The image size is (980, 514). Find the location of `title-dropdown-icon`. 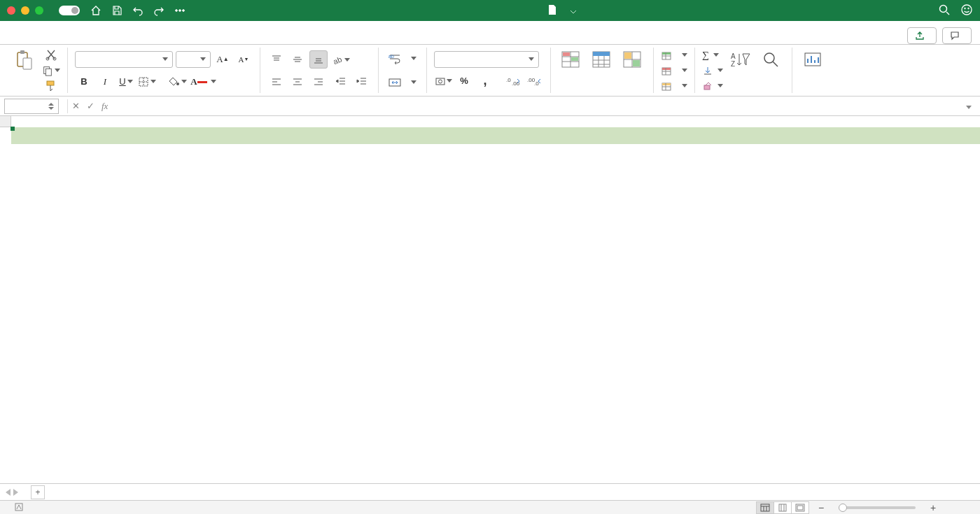

title-dropdown-icon is located at coordinates (573, 11).